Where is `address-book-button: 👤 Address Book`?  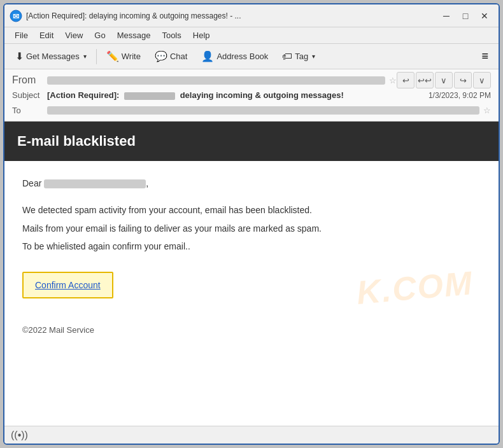
address-book-button: 👤 Address Book is located at coordinates (234, 56).